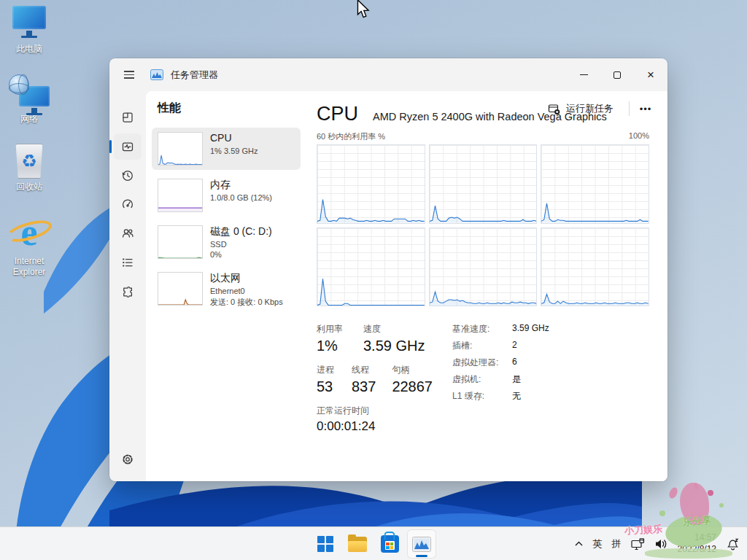  What do you see at coordinates (579, 544) in the screenshot?
I see `tray-chevron-up-icon` at bounding box center [579, 544].